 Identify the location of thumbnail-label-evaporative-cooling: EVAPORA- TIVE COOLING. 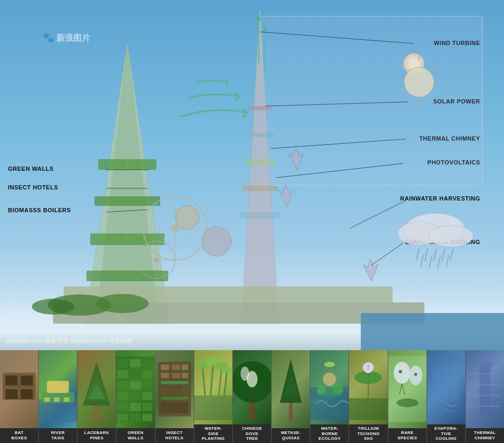
(446, 434).